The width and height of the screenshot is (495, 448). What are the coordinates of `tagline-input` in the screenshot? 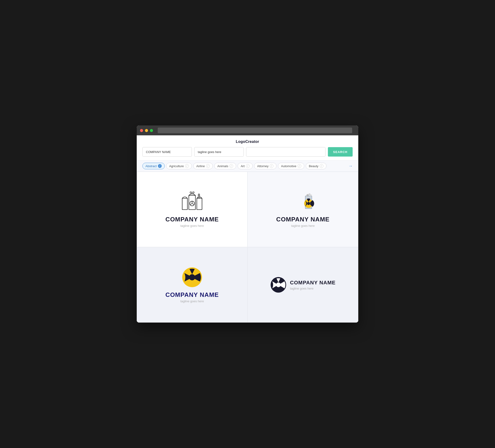 It's located at (219, 152).